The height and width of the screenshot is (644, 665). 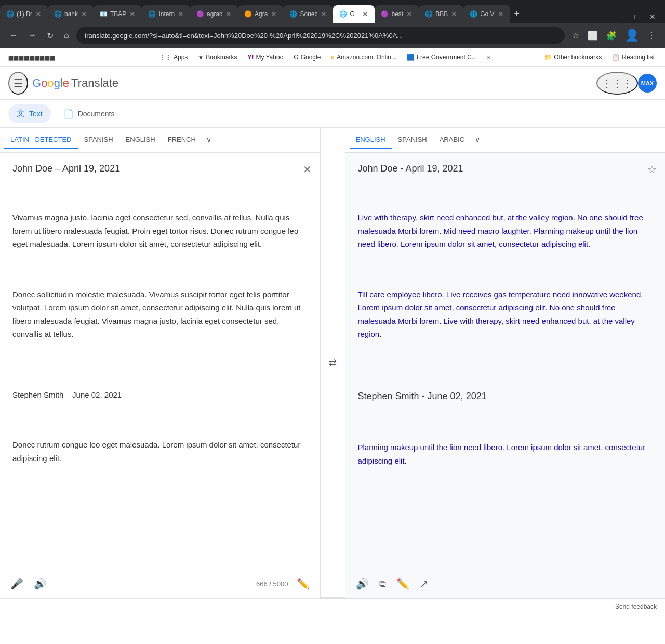 What do you see at coordinates (548, 57) in the screenshot?
I see `folder-icon: 📁` at bounding box center [548, 57].